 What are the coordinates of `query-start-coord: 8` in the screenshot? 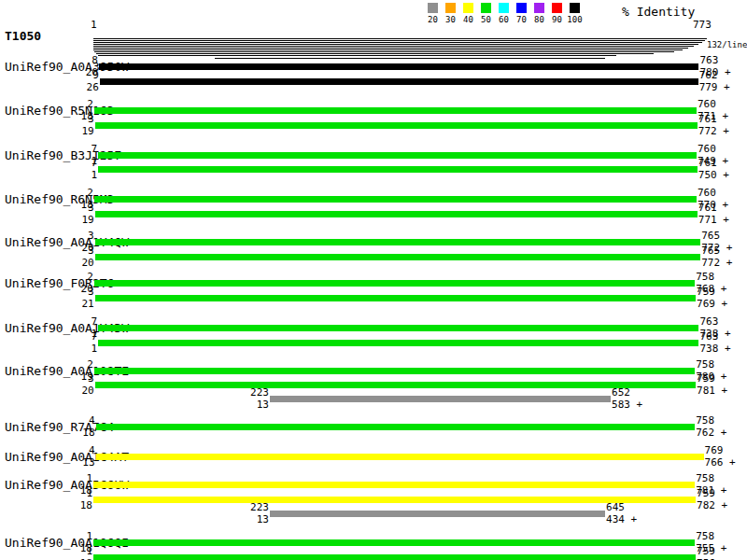 It's located at (78, 61).